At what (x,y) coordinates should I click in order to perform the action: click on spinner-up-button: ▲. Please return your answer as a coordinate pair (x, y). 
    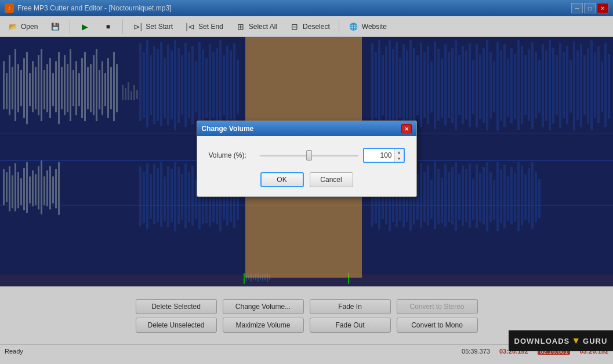
    Looking at the image, I should click on (399, 152).